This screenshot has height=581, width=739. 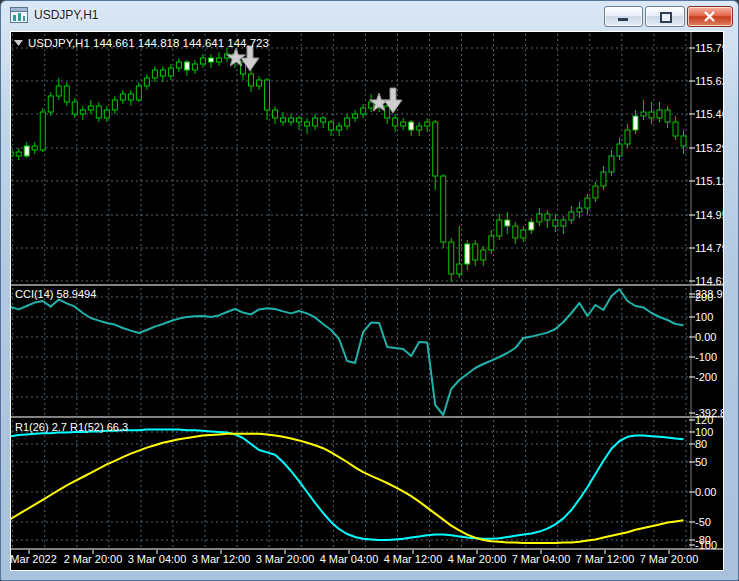 What do you see at coordinates (286, 559) in the screenshot?
I see `time-axis-label: 3 Mar 20:00` at bounding box center [286, 559].